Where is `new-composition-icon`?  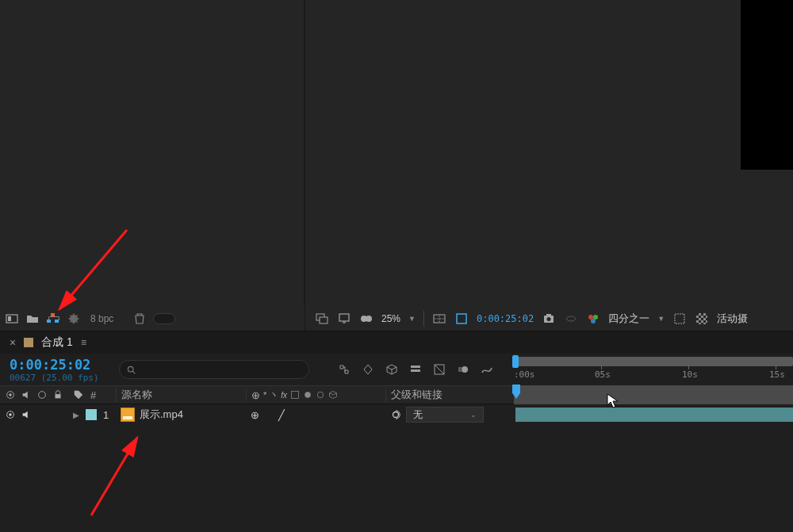 new-composition-icon is located at coordinates (53, 319).